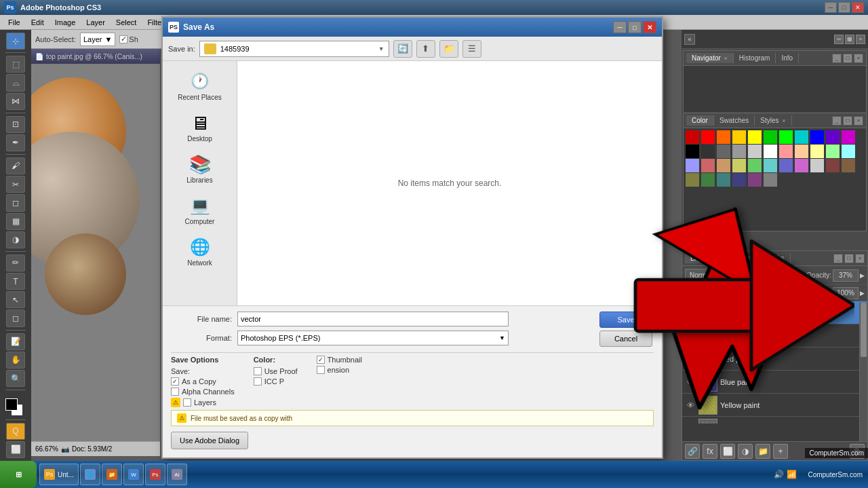 This screenshot has height=488, width=868. I want to click on icc-checkbox, so click(258, 381).